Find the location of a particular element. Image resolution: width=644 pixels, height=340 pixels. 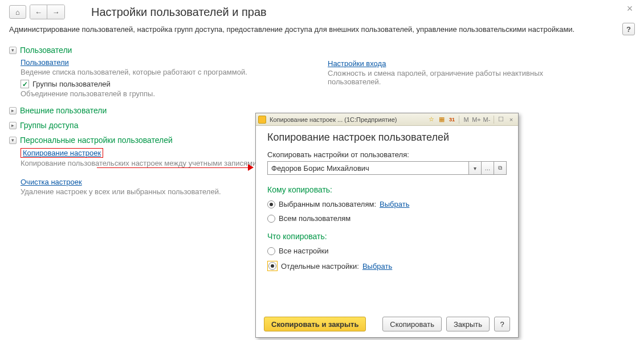

radio-separate-settings is located at coordinates (272, 266).